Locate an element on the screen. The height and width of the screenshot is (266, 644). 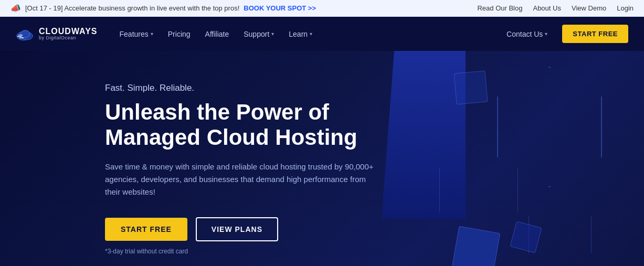
nav-item-support: Support ▾ is located at coordinates (259, 34).